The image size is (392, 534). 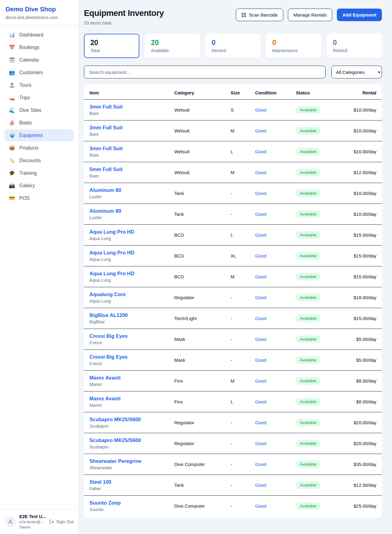 I want to click on stat-card-retired: 0 Retired, so click(x=354, y=46).